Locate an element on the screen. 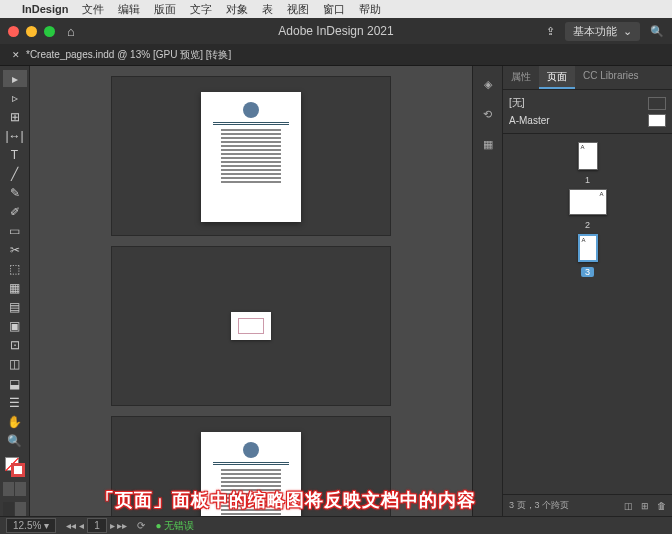 Image resolution: width=672 pixels, height=534 pixels. page-count-label: 3 页，3 个跨页 is located at coordinates (539, 506).